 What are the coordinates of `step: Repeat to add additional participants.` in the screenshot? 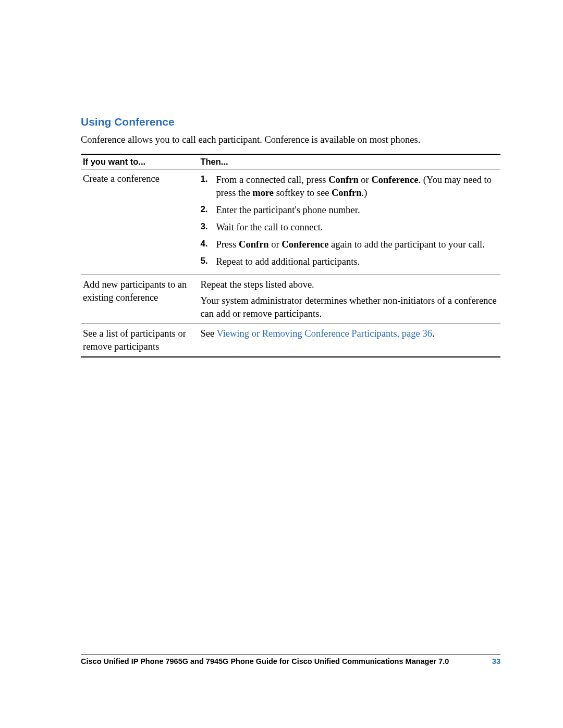 It's located at (349, 263).